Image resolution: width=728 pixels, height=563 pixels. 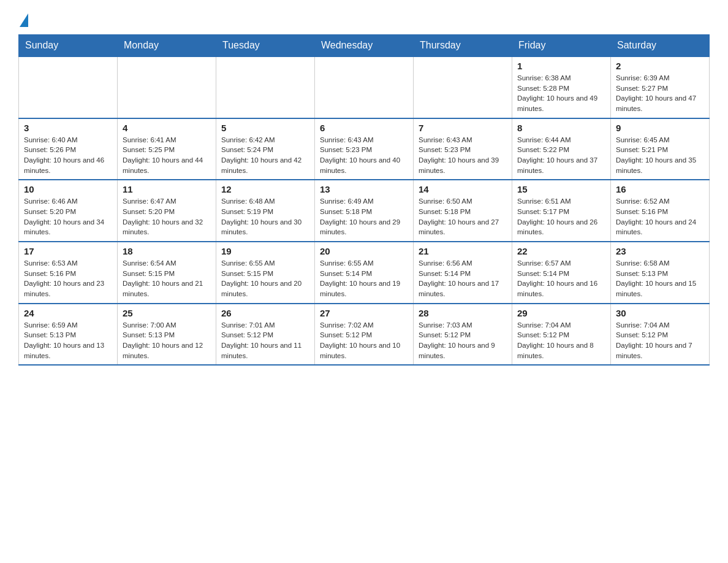 What do you see at coordinates (561, 272) in the screenshot?
I see `calendar-cell: 22Sunrise: 6:57 AM Sunset: 5:14 PM Dayli…` at bounding box center [561, 272].